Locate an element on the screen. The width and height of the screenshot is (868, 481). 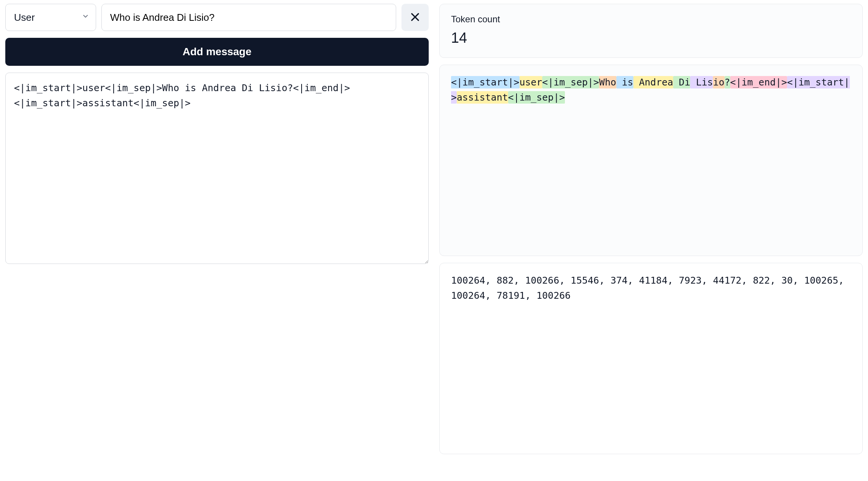
token-span: Andrea is located at coordinates (653, 82).